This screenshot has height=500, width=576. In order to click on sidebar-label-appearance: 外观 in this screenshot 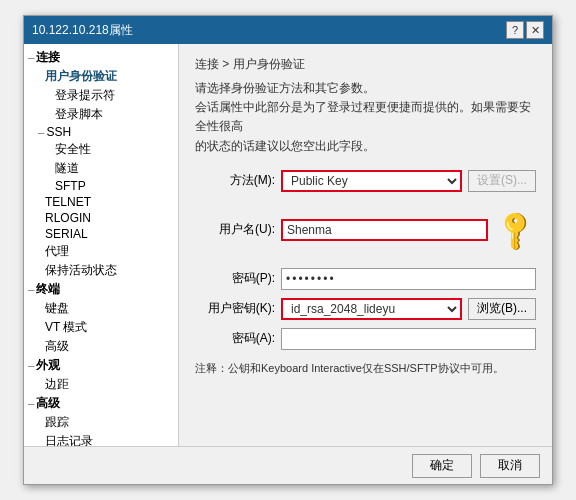, I will do `click(48, 366)`.